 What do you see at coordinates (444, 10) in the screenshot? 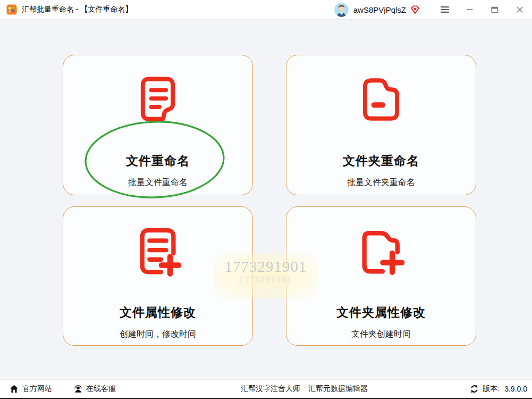
I see `menu-button` at bounding box center [444, 10].